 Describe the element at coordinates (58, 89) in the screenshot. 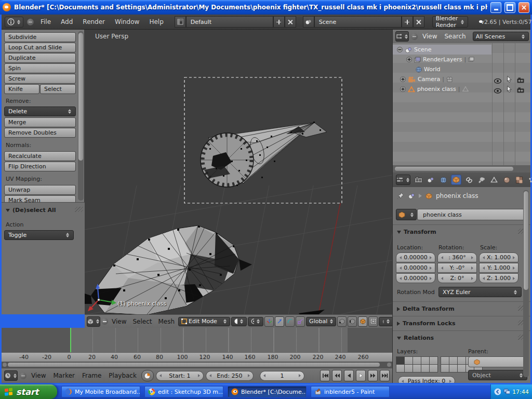

I see `knife-select-button: Select` at that location.